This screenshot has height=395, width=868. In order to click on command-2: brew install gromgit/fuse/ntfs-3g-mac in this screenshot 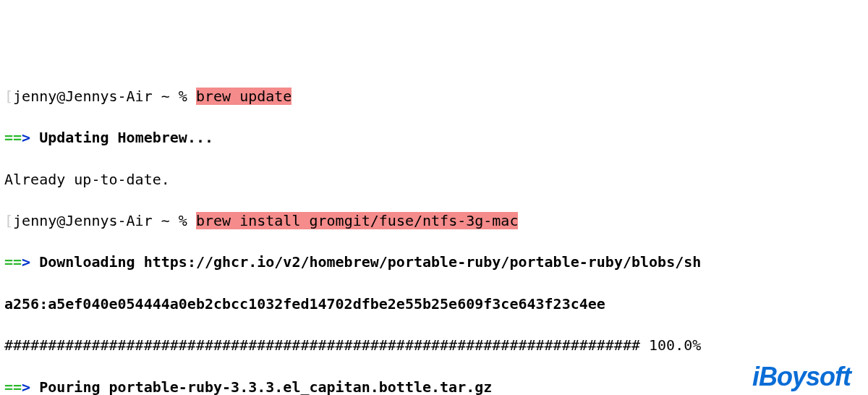, I will do `click(357, 221)`.